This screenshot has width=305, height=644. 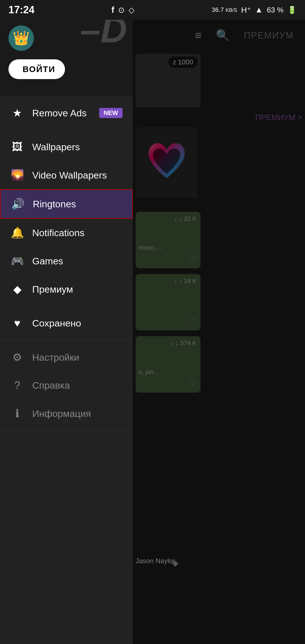 I want to click on zap-icon: ◇, so click(x=132, y=10).